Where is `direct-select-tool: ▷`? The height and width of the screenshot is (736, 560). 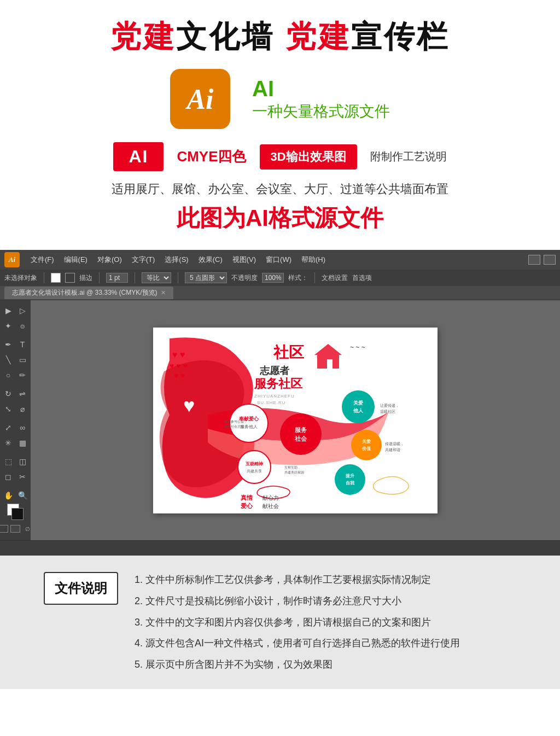 direct-select-tool: ▷ is located at coordinates (22, 311).